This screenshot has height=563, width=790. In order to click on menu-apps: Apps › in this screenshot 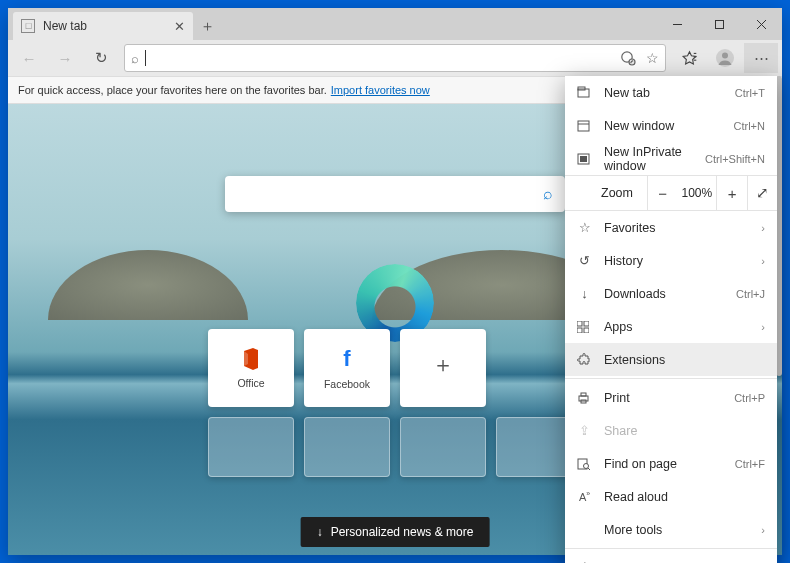, I will do `click(671, 326)`.